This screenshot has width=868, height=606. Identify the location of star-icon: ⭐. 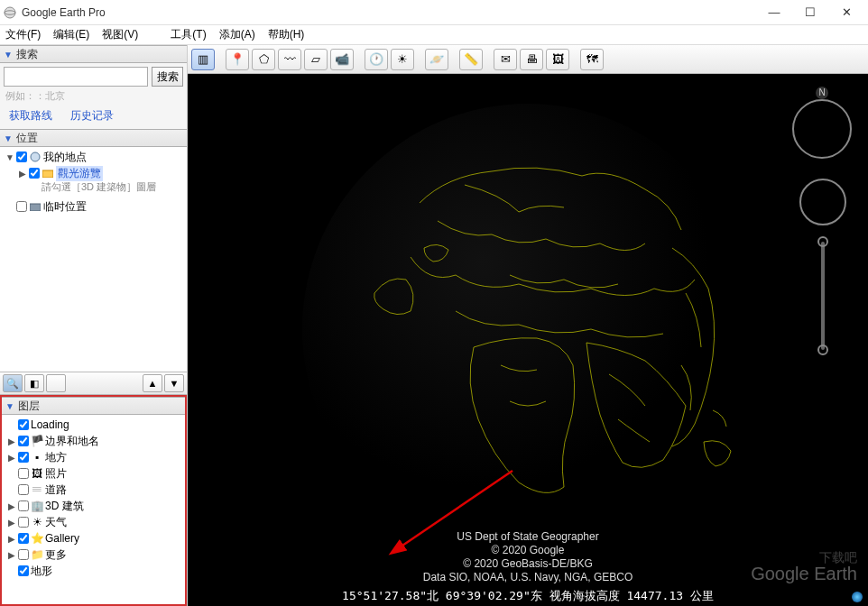
(37, 538).